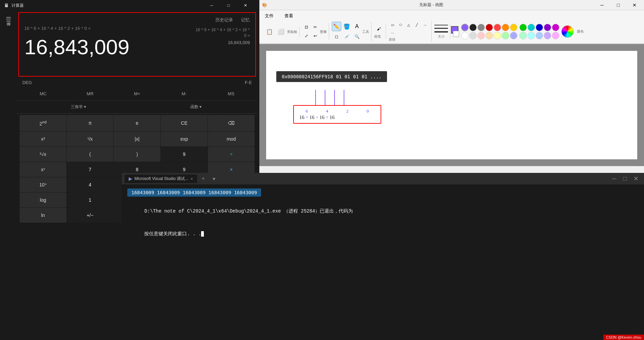  What do you see at coordinates (43, 154) in the screenshot?
I see `btn-sqrt: ²√x` at bounding box center [43, 154].